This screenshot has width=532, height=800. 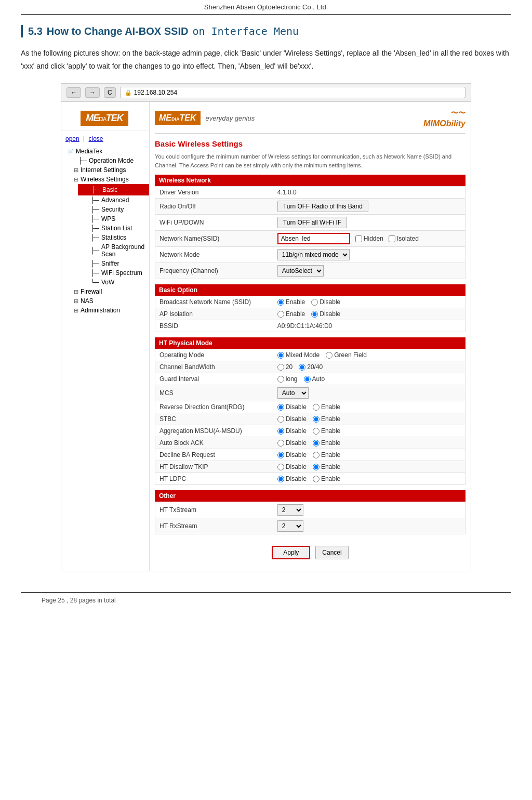 What do you see at coordinates (214, 192) in the screenshot?
I see `label-driver-version: Driver Version` at bounding box center [214, 192].